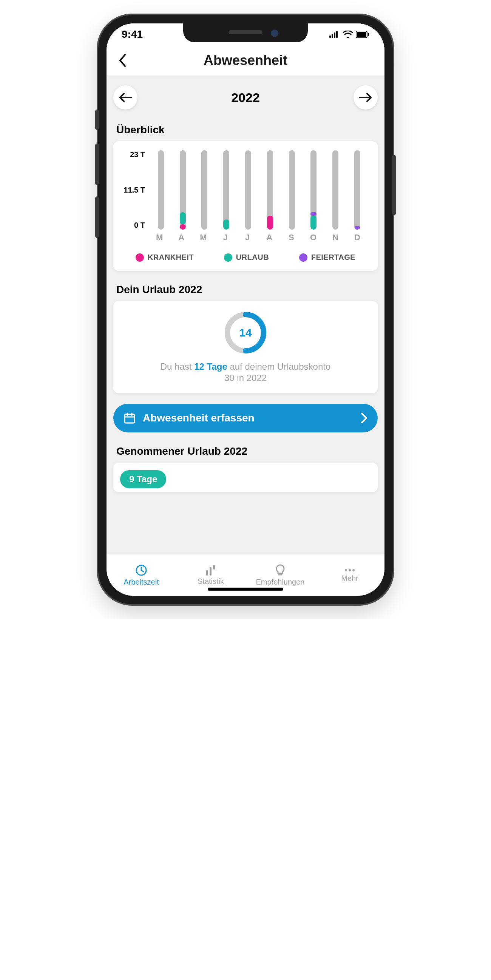  What do you see at coordinates (313, 237) in the screenshot?
I see `x-label: O` at bounding box center [313, 237].